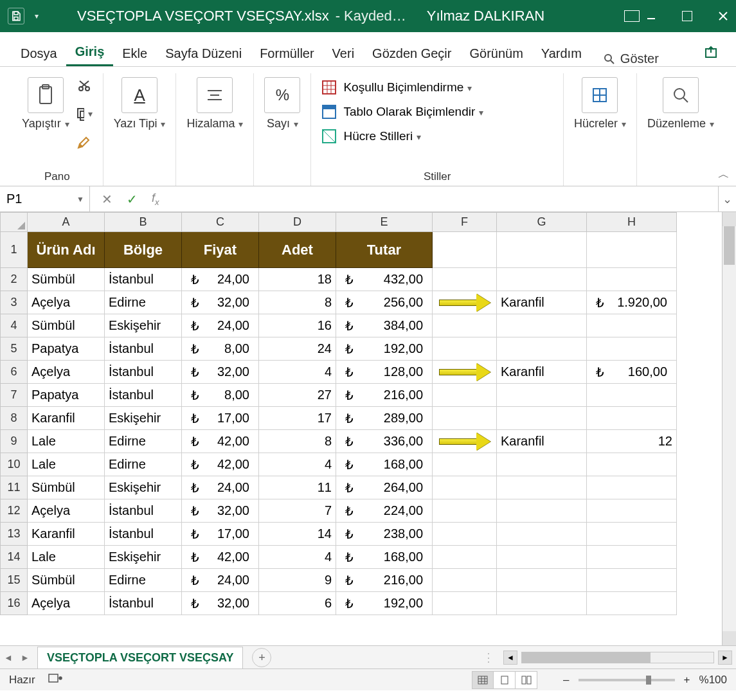 This screenshot has height=700, width=736. Describe the element at coordinates (496, 54) in the screenshot. I see `tab-görünüm: Görünüm` at that location.